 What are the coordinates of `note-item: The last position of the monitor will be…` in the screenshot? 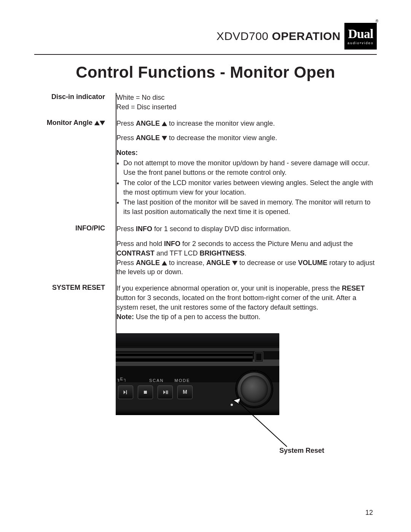 It's located at (250, 207).